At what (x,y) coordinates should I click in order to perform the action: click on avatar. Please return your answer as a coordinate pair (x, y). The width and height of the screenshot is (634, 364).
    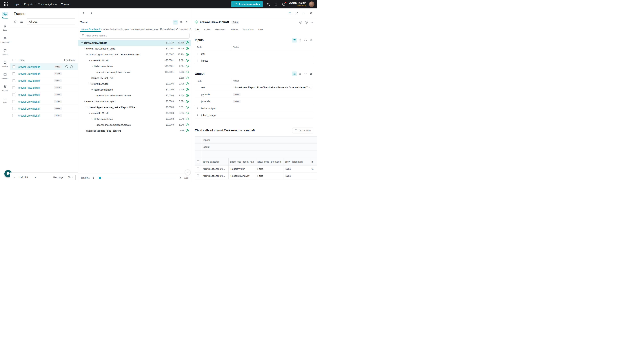
    Looking at the image, I should click on (312, 4).